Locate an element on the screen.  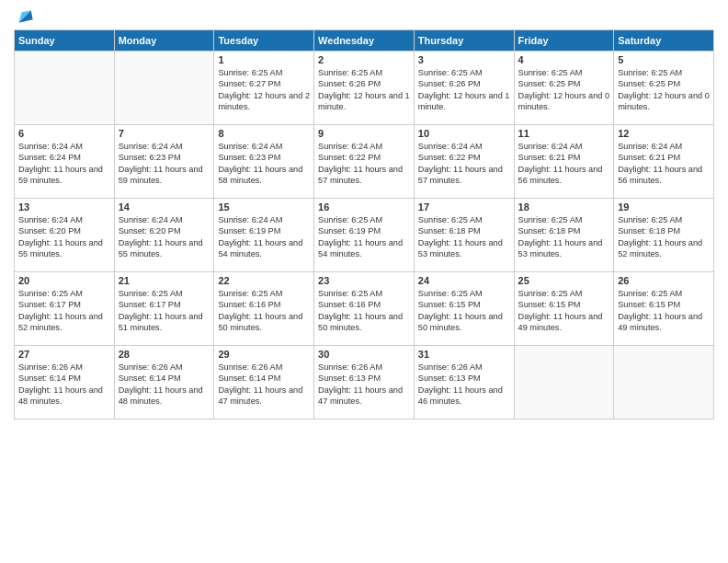
cell-info-text: Daylight: 11 hours and 56 minutes. is located at coordinates (664, 175).